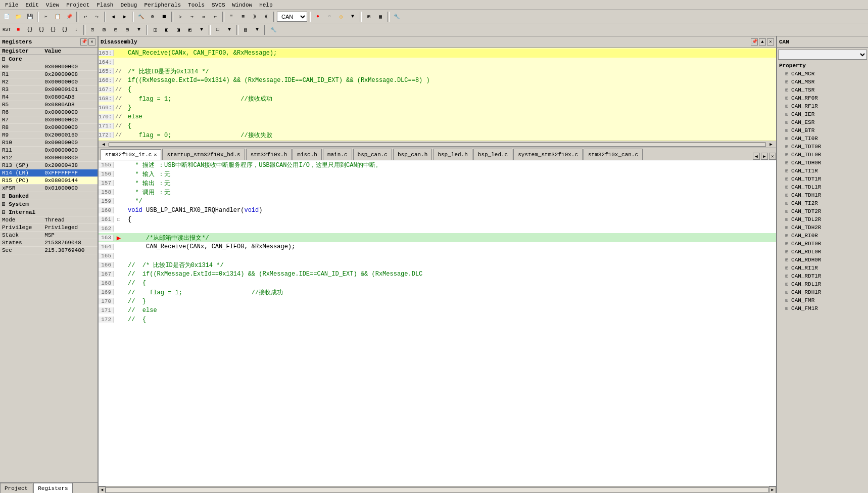 Image resolution: width=868 pixels, height=493 pixels. I want to click on can-reg-TDH1R: ⊞ CAN_TDH1R, so click(823, 195).